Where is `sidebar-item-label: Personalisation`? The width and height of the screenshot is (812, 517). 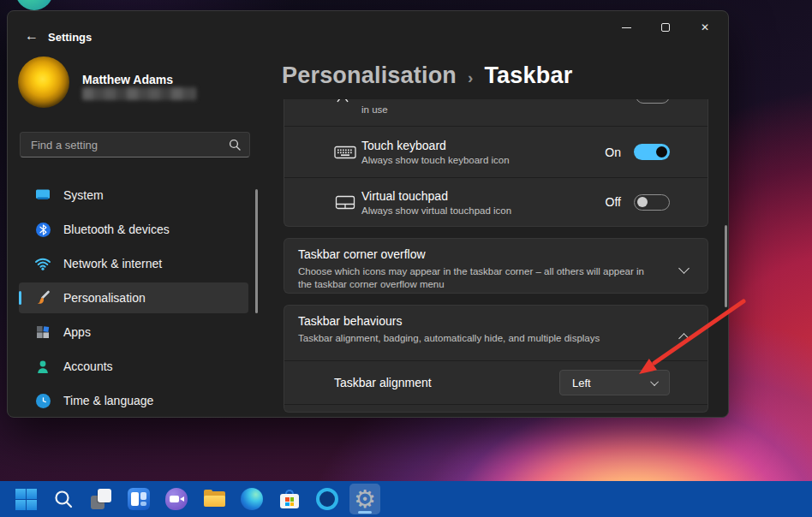 sidebar-item-label: Personalisation is located at coordinates (104, 298).